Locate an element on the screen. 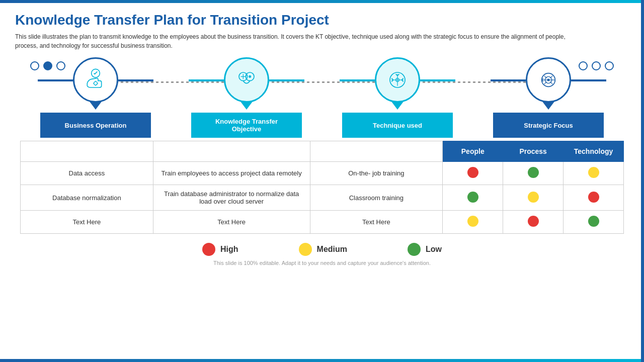 The width and height of the screenshot is (644, 362). row1-tech: On-the- job training is located at coordinates (376, 173).